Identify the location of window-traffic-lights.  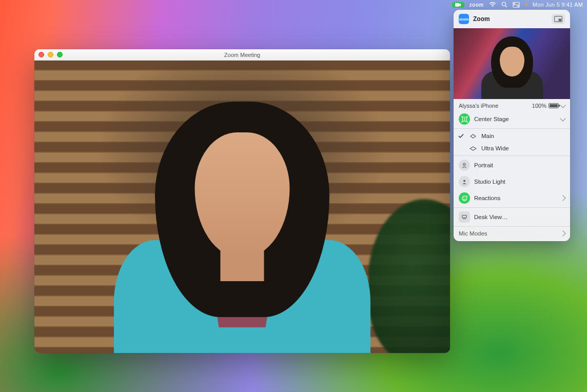
(50, 54).